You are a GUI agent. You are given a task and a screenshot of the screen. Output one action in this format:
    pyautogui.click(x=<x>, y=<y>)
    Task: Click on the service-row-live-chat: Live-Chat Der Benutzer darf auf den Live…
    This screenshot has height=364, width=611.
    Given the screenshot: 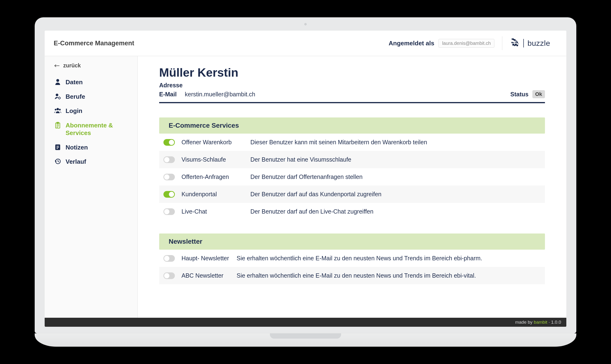 What is the action you would take?
    pyautogui.click(x=352, y=211)
    